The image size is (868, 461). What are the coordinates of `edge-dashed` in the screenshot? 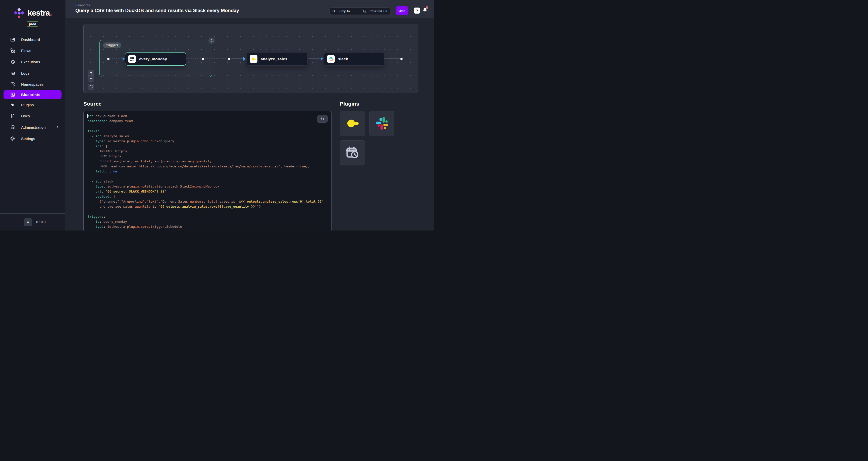 It's located at (216, 59).